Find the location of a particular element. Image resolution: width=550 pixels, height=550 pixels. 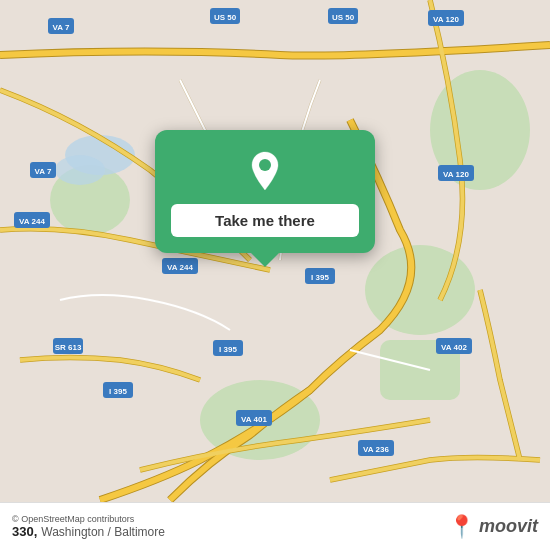

location-city: Washington / Baltimore is located at coordinates (103, 532).